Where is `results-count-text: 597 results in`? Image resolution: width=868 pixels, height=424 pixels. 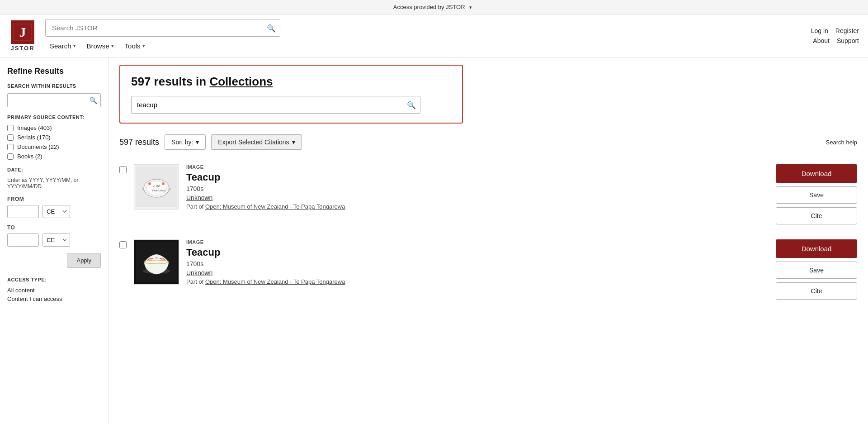 results-count-text: 597 results in is located at coordinates (170, 81).